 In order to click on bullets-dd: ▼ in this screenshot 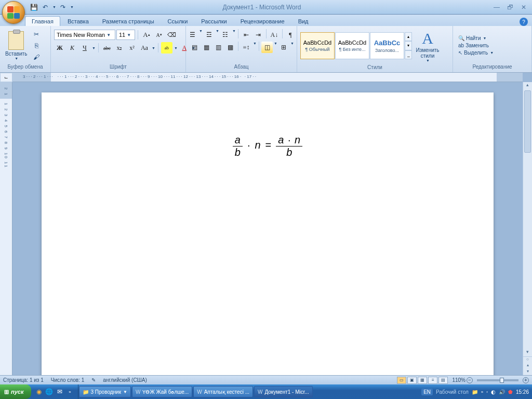, I will do `click(201, 35)`.